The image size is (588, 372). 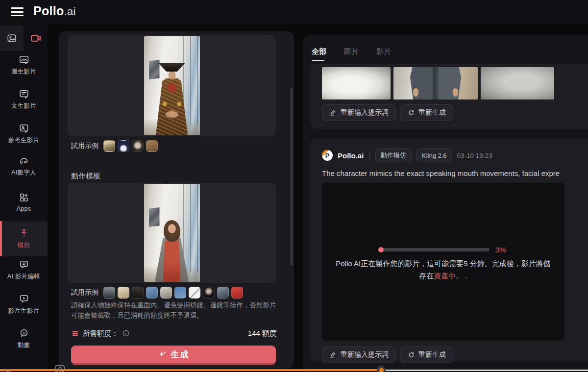 What do you see at coordinates (75, 333) in the screenshot?
I see `coins-icon` at bounding box center [75, 333].